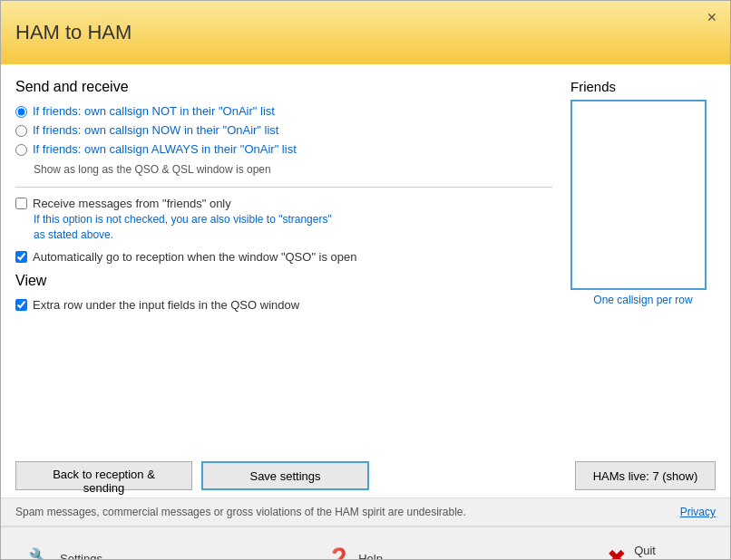 The height and width of the screenshot is (560, 731). Describe the element at coordinates (82, 556) in the screenshot. I see `settings-label: Settings` at that location.